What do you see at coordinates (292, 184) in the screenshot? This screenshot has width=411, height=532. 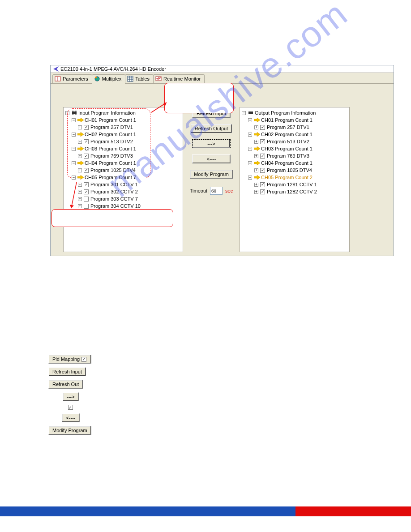 I see `program-label: Program 1281 CCTV 1` at bounding box center [292, 184].